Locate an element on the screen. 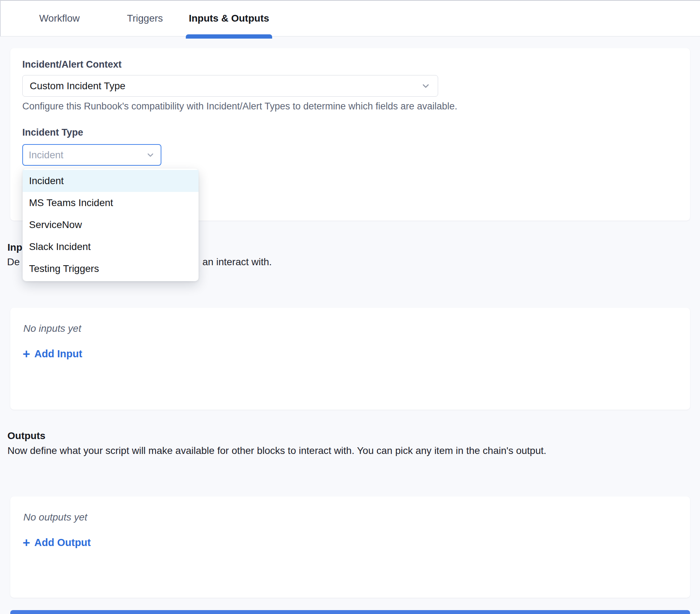 This screenshot has width=700, height=614. incident-type-dropdown-menu: Incident MS Teams Incident ServiceNow Sl… is located at coordinates (110, 225).